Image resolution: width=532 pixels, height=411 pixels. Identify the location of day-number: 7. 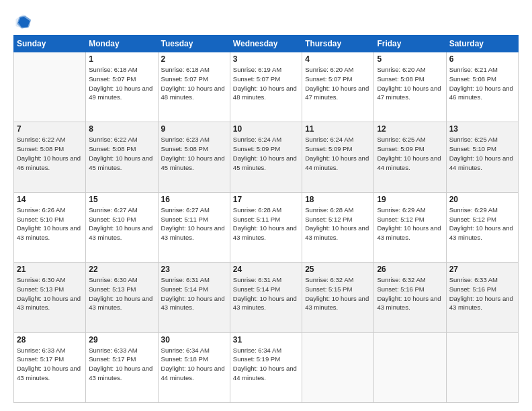
(50, 129).